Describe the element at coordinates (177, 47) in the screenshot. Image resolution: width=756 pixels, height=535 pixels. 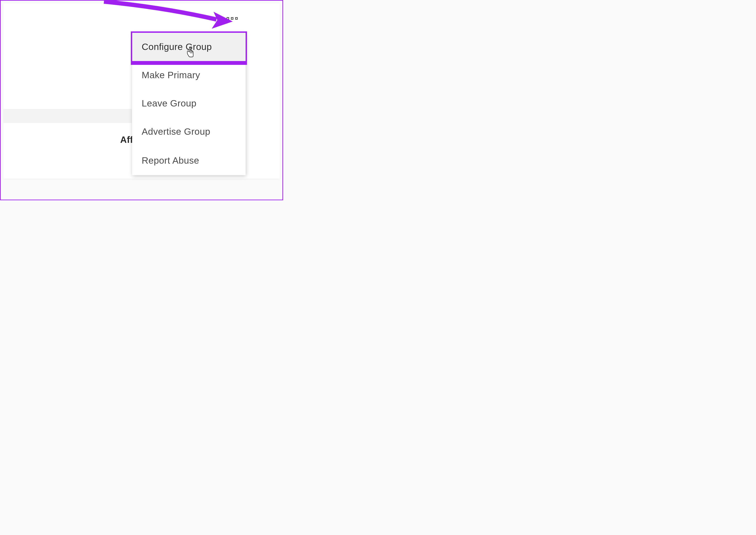
I see `dropdown-item-label: Configure Group` at that location.